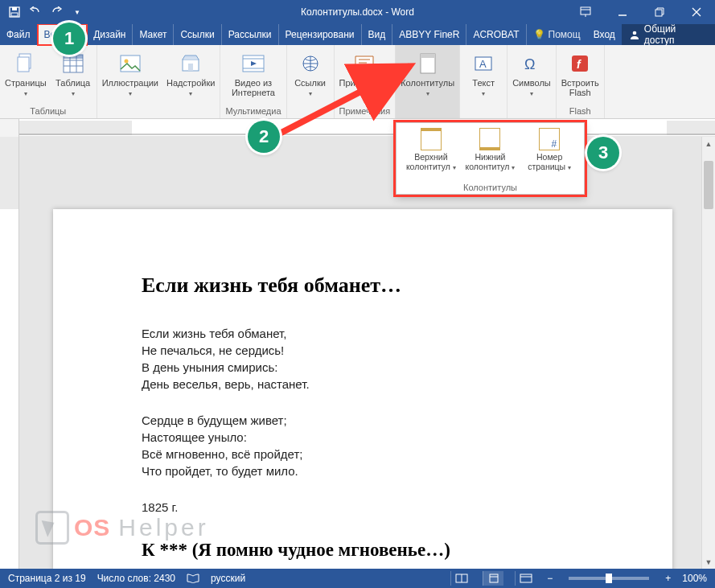 Image resolution: width=715 pixels, height=588 pixels. What do you see at coordinates (549, 139) in the screenshot?
I see `pagenumber-icon: #` at bounding box center [549, 139].